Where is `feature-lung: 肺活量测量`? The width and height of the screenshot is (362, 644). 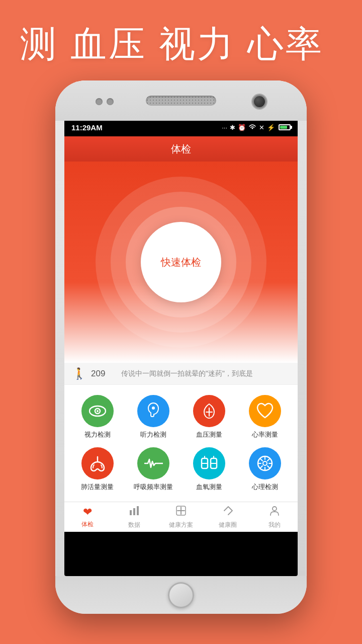 feature-lung: 肺活量测量 is located at coordinates (98, 469).